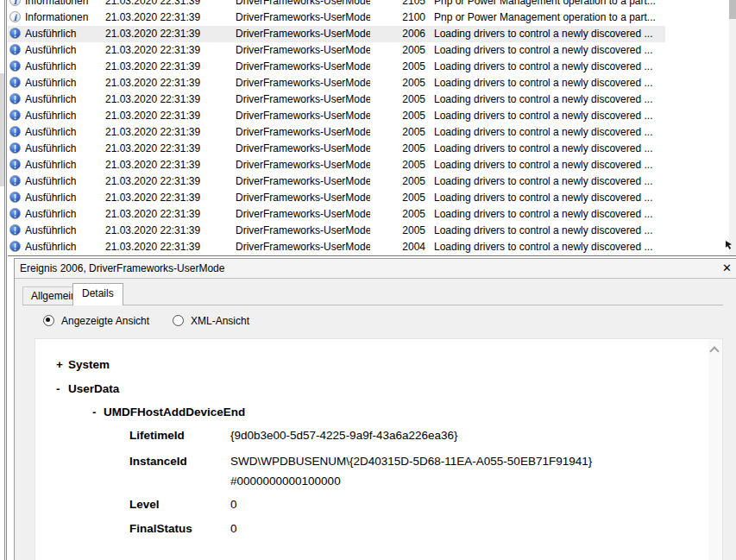 This screenshot has height=560, width=736. I want to click on tab-details: Details, so click(98, 294).